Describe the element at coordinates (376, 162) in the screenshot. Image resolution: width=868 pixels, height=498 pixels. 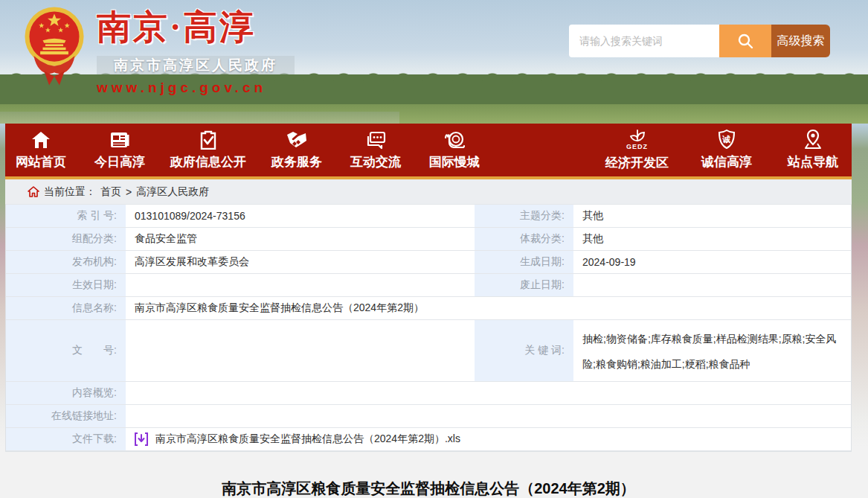
I see `nav-label: 互动交流` at that location.